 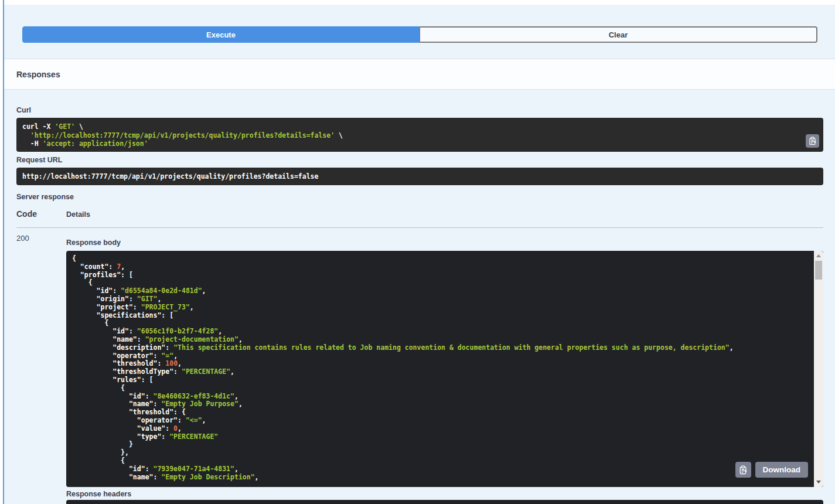 What do you see at coordinates (45, 197) in the screenshot?
I see `server-response-label: Server response` at bounding box center [45, 197].